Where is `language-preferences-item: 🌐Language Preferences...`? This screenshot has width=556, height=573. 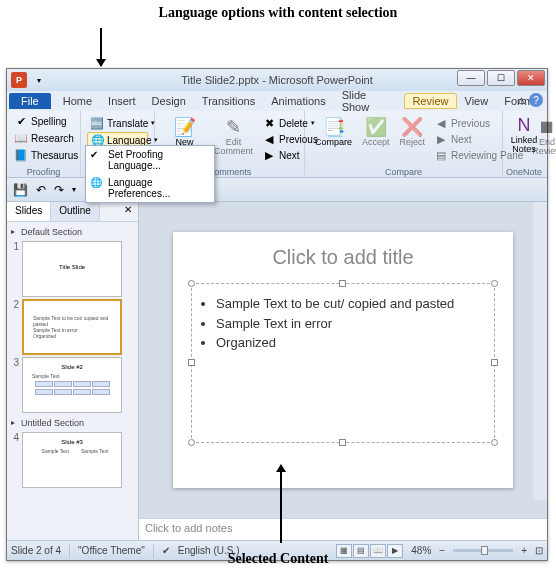 language-preferences-item: 🌐Language Preferences... is located at coordinates (150, 188).